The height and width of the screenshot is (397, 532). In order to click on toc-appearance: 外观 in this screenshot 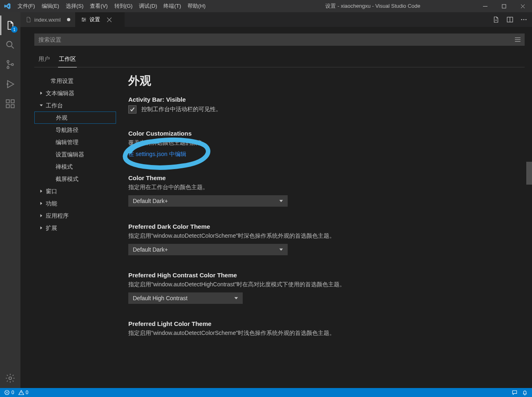, I will do `click(75, 118)`.